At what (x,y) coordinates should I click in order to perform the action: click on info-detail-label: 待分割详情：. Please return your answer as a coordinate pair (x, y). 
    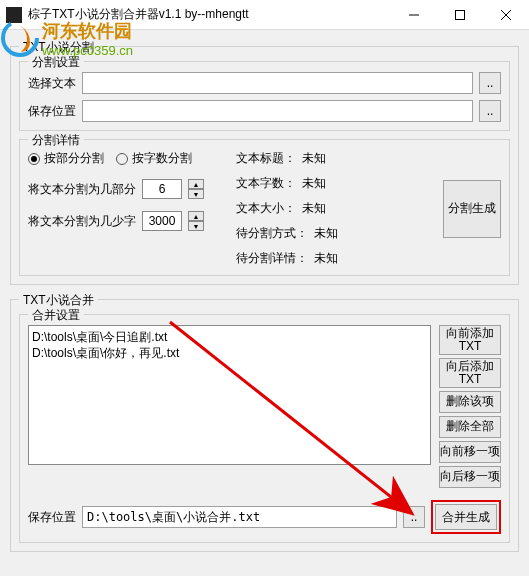
    Looking at the image, I should click on (272, 258).